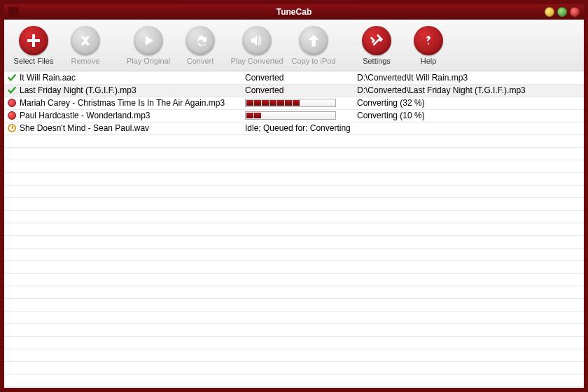 The height and width of the screenshot is (392, 588). Describe the element at coordinates (469, 103) in the screenshot. I see `output-cell: Converting (32 %)` at that location.